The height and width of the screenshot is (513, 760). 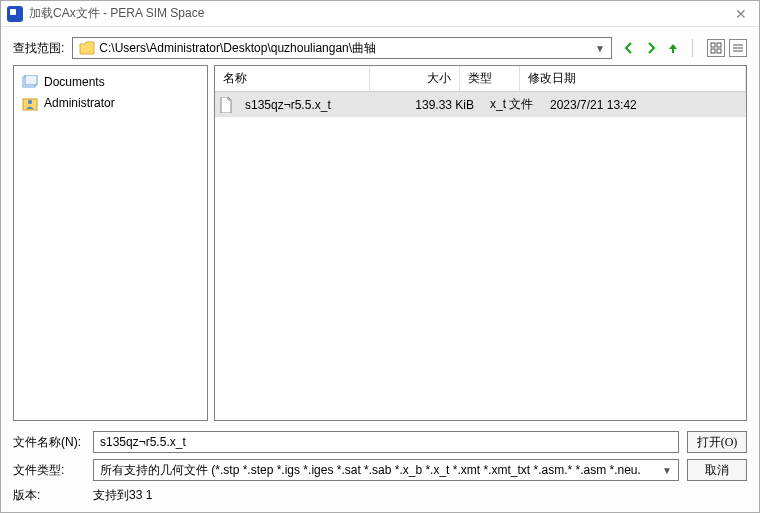 What do you see at coordinates (87, 48) in the screenshot?
I see `folder-icon` at bounding box center [87, 48].